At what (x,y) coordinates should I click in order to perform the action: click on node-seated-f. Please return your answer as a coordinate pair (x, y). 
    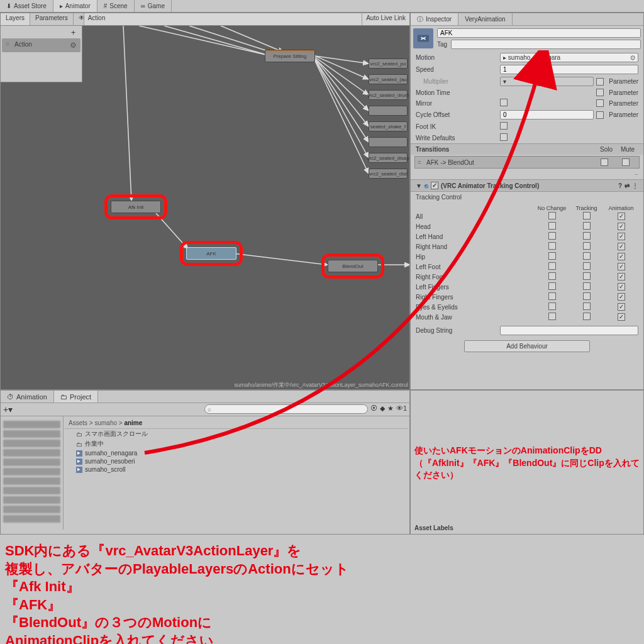
    Looking at the image, I should click on (388, 111).